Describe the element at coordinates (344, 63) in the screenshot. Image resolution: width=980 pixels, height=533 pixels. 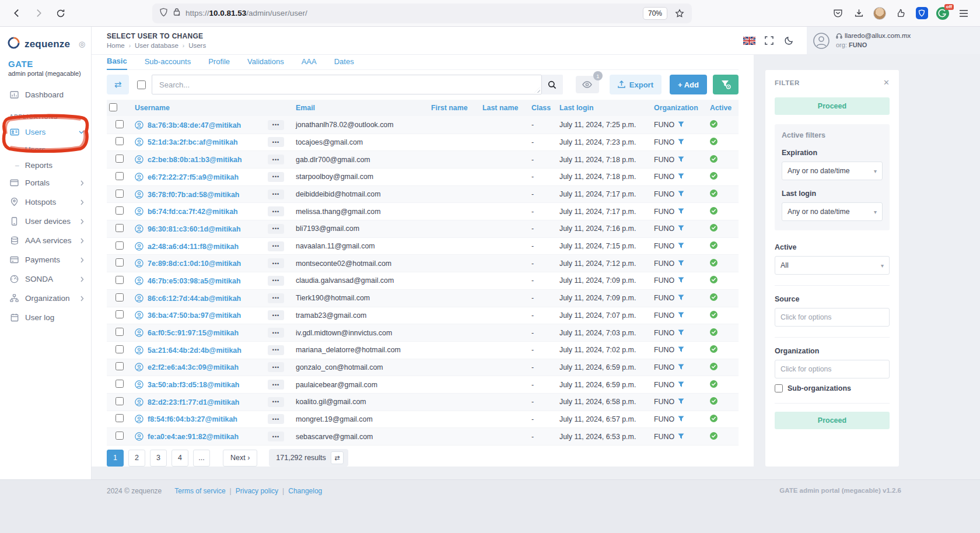
I see `tab-dates: Dates` at that location.